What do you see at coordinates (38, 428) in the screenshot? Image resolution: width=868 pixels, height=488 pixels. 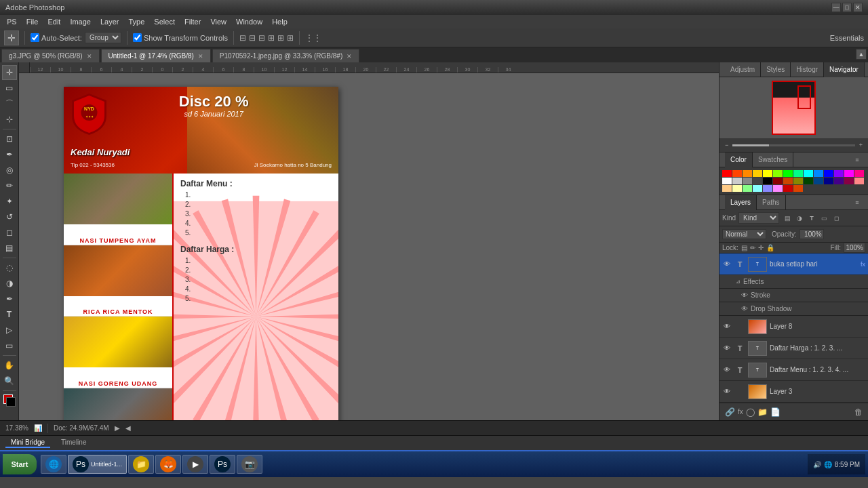 I see `status-zoom-btn: 📊` at bounding box center [38, 428].